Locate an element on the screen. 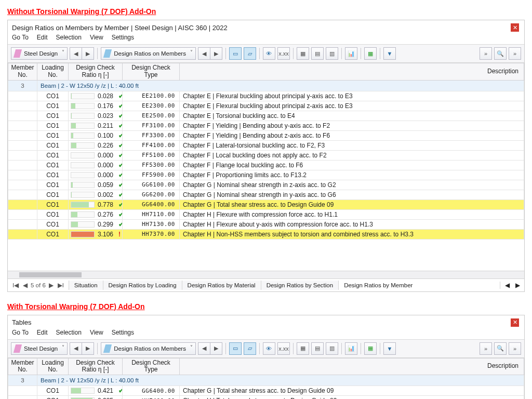  ratio-cell: 0.100 ✔ is located at coordinates (96, 135).